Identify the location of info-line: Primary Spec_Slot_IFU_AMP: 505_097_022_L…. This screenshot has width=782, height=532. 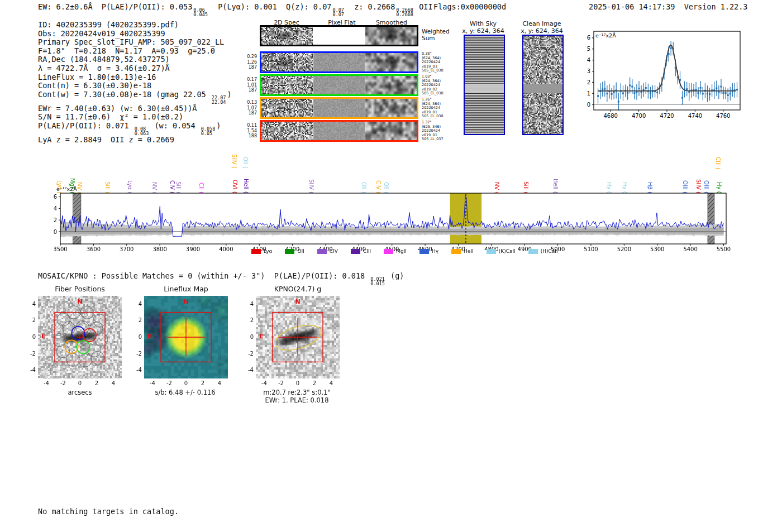
(135, 42).